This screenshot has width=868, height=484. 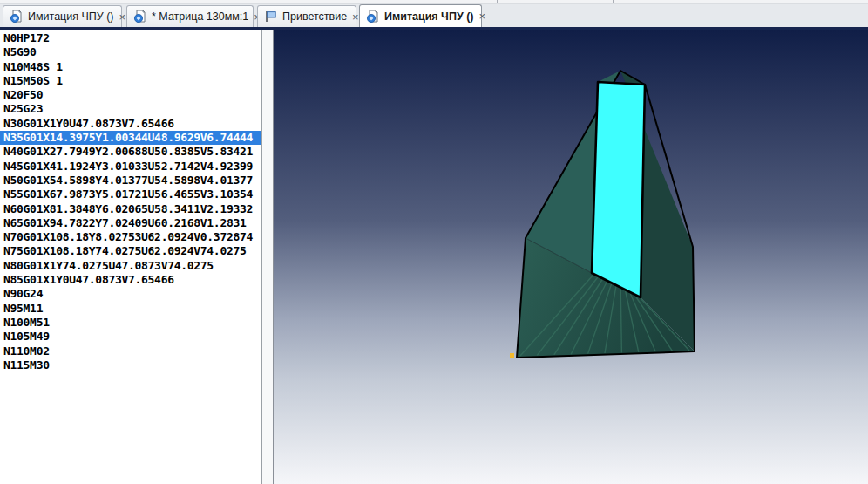 What do you see at coordinates (131, 351) in the screenshot?
I see `gcode-line: N110M02` at bounding box center [131, 351].